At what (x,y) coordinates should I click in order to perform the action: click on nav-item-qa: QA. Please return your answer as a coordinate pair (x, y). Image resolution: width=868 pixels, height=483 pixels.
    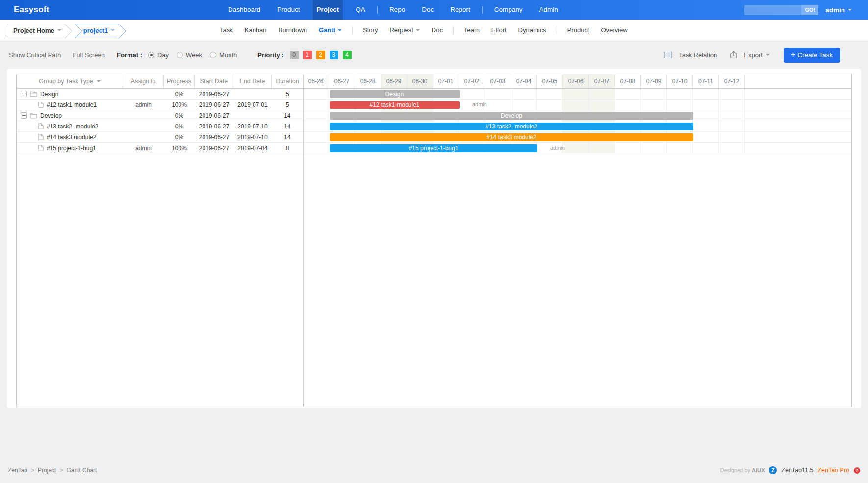
    Looking at the image, I should click on (360, 10).